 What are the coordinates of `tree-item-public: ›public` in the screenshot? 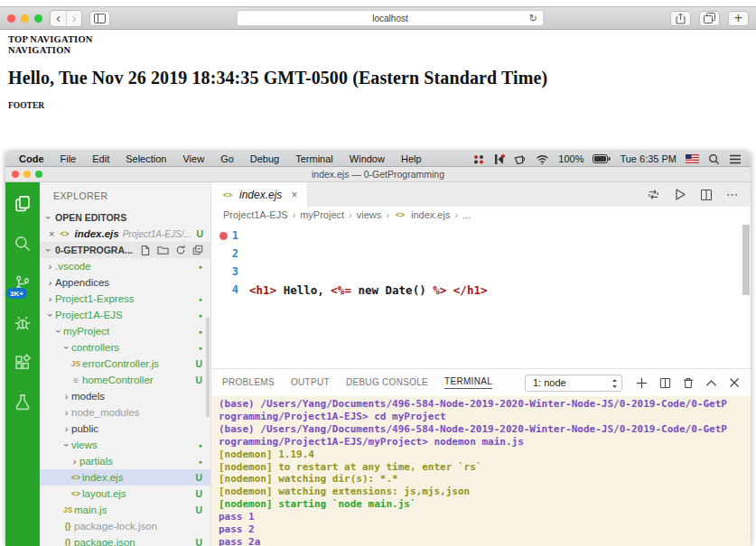 It's located at (125, 429).